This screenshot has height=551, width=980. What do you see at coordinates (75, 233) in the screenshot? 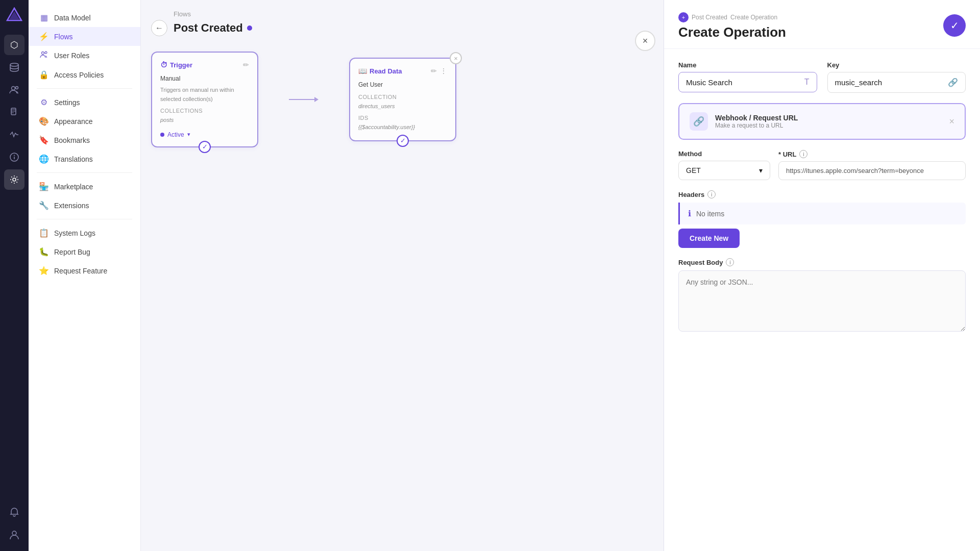
I see `sidebar-item-label: System Logs` at bounding box center [75, 233].